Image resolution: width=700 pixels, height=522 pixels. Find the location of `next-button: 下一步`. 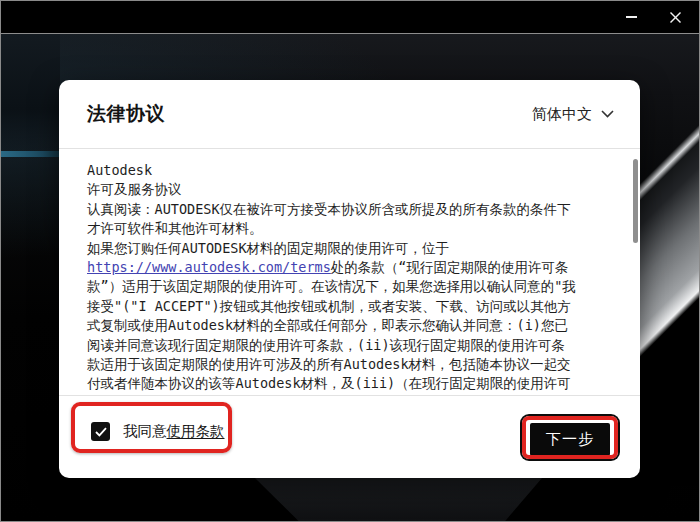

next-button: 下一步 is located at coordinates (570, 440).